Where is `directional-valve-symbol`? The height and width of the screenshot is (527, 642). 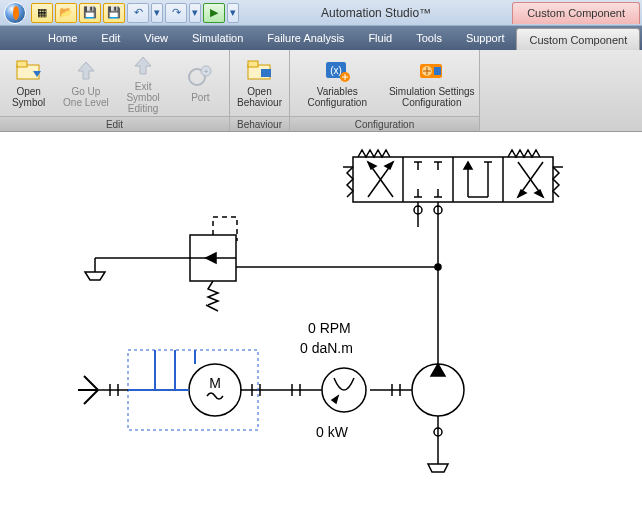
directional-valve-symbol is located at coordinates (453, 176).